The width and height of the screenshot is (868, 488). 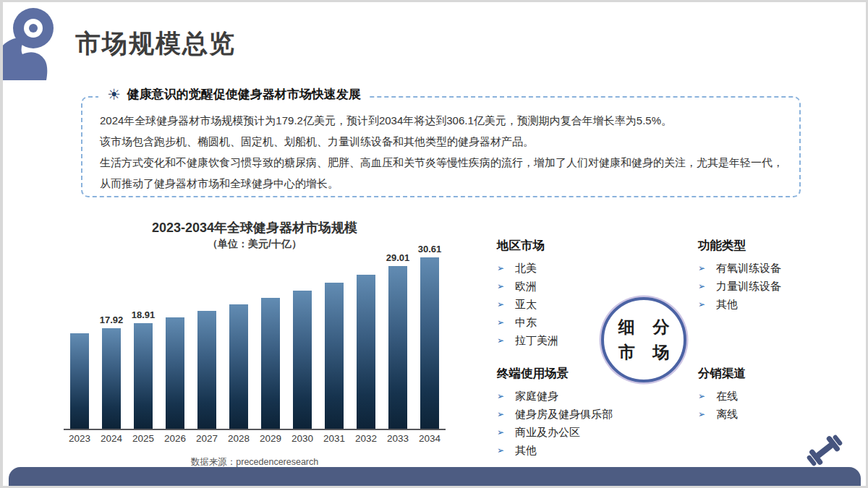 I want to click on callout-line: 该市场包含跑步机、椭圆机、固定机、划船机、力量训练设备和其他类型的健身器材产品。, so click(x=441, y=142).